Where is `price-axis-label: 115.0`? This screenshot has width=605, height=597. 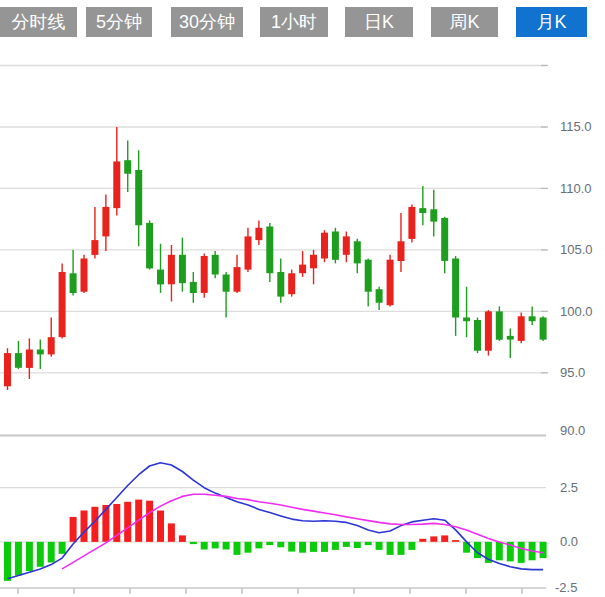 price-axis-label: 115.0 is located at coordinates (576, 126).